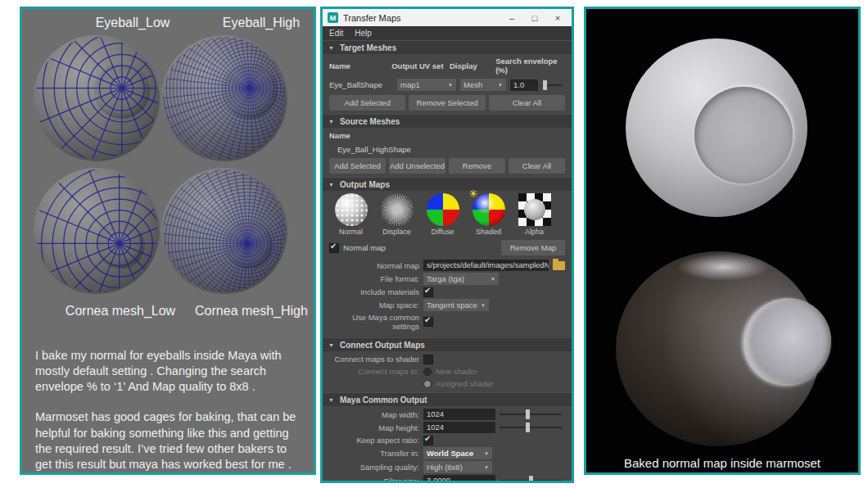 This screenshot has width=868, height=488. What do you see at coordinates (374, 149) in the screenshot?
I see `source-mesh-name: Eye_Ball_HighShape` at bounding box center [374, 149].